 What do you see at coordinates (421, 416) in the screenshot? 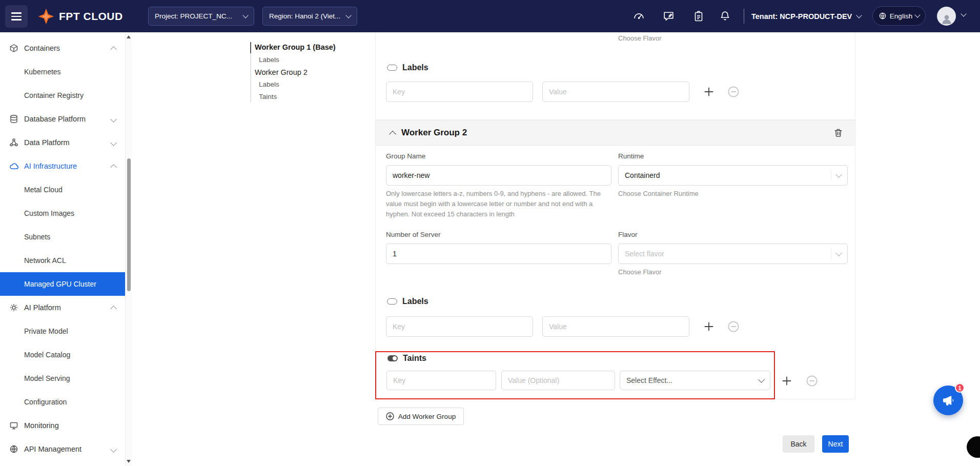
I see `add-worker-group-button: Add Worker Group` at bounding box center [421, 416].